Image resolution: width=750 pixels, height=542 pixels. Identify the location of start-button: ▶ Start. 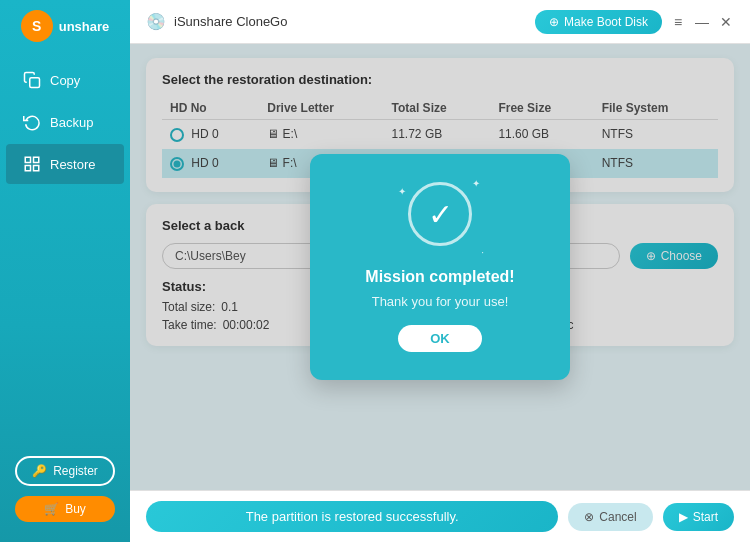
(698, 517).